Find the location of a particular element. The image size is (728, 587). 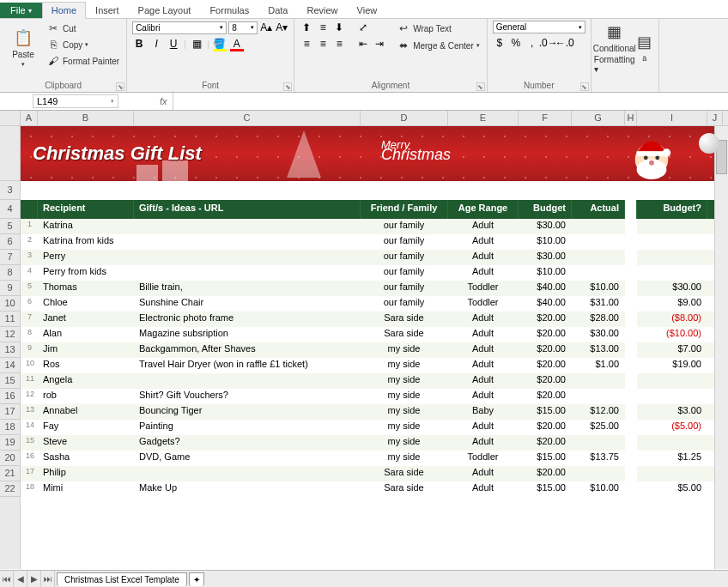

cell-recipient: Philip is located at coordinates (86, 474).